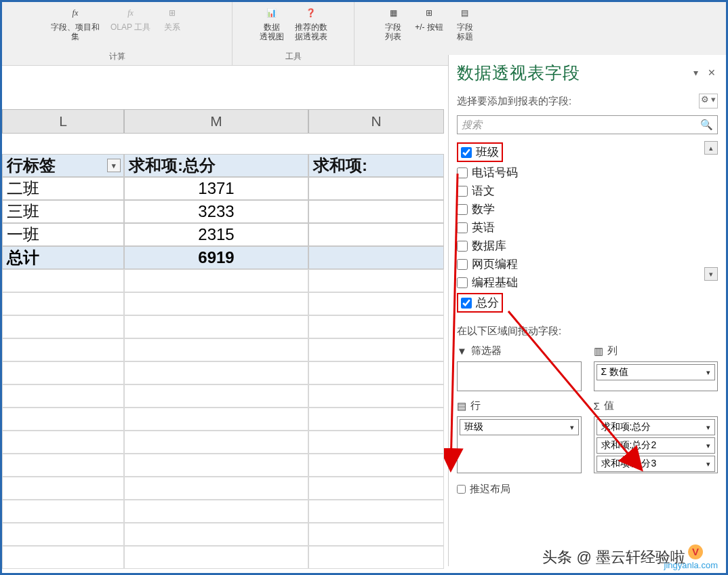  I want to click on values-icon: Σ, so click(596, 405).